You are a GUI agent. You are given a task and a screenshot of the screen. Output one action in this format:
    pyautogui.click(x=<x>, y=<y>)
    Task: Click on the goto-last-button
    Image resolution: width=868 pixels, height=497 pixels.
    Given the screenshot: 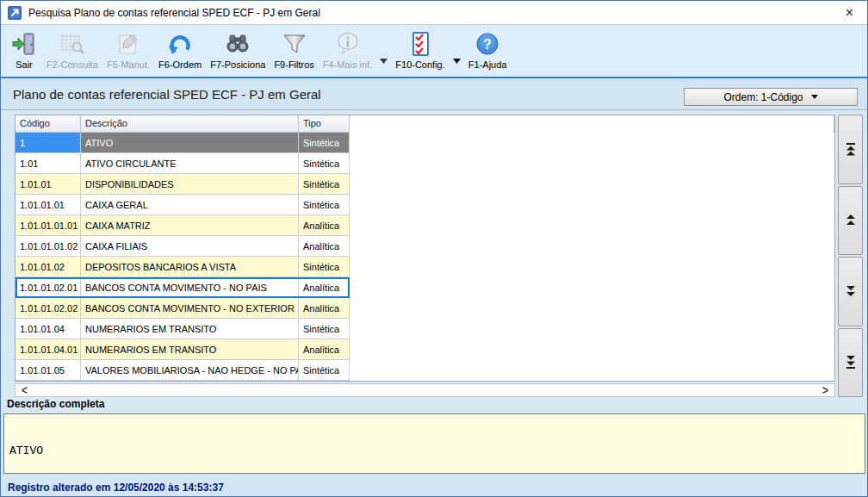 What is the action you would take?
    pyautogui.click(x=851, y=363)
    